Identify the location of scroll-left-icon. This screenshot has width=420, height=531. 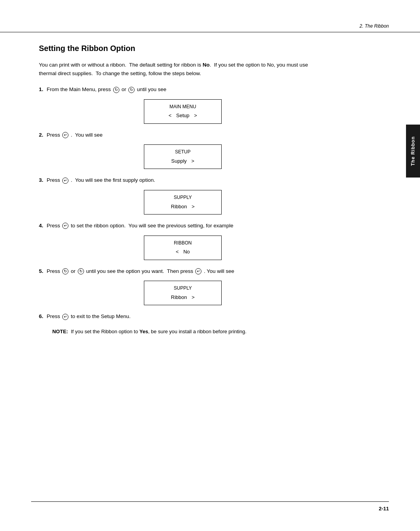
(116, 90).